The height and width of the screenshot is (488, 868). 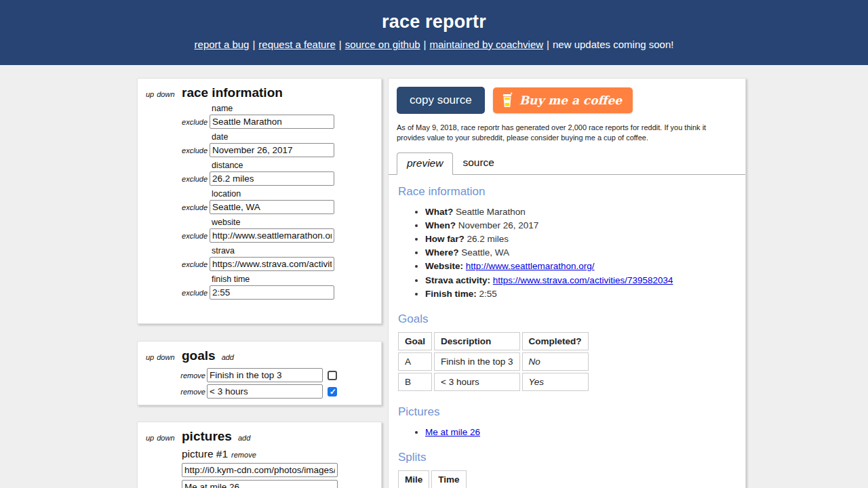 I want to click on field-website: website exclude, so click(x=259, y=230).